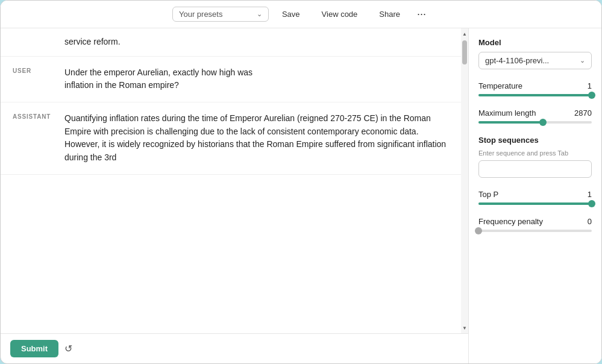  I want to click on scroll-thumb, so click(465, 52).